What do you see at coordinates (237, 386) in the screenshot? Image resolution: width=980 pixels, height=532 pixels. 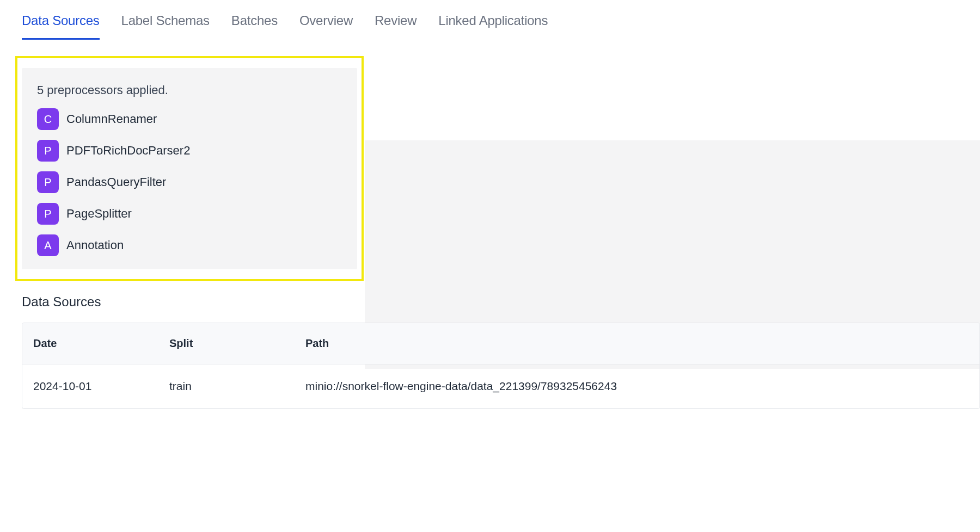 I see `cell-split: train` at bounding box center [237, 386].